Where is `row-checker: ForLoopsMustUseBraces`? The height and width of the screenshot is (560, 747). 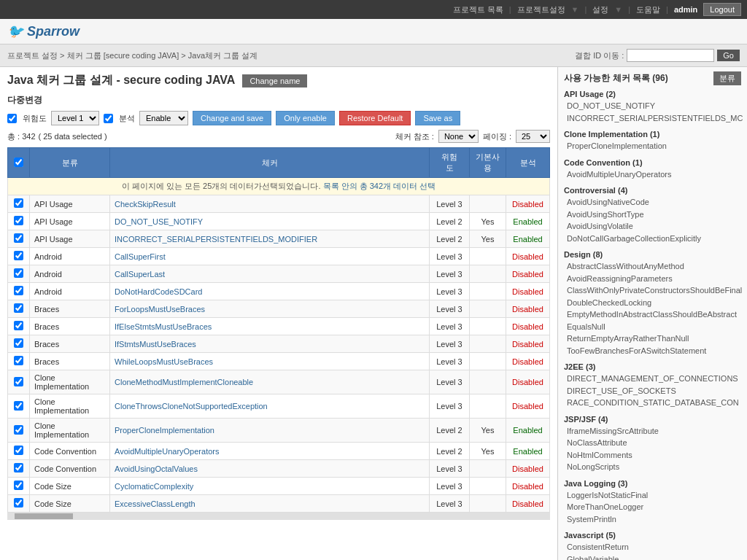 row-checker: ForLoopsMustUseBraces is located at coordinates (270, 309).